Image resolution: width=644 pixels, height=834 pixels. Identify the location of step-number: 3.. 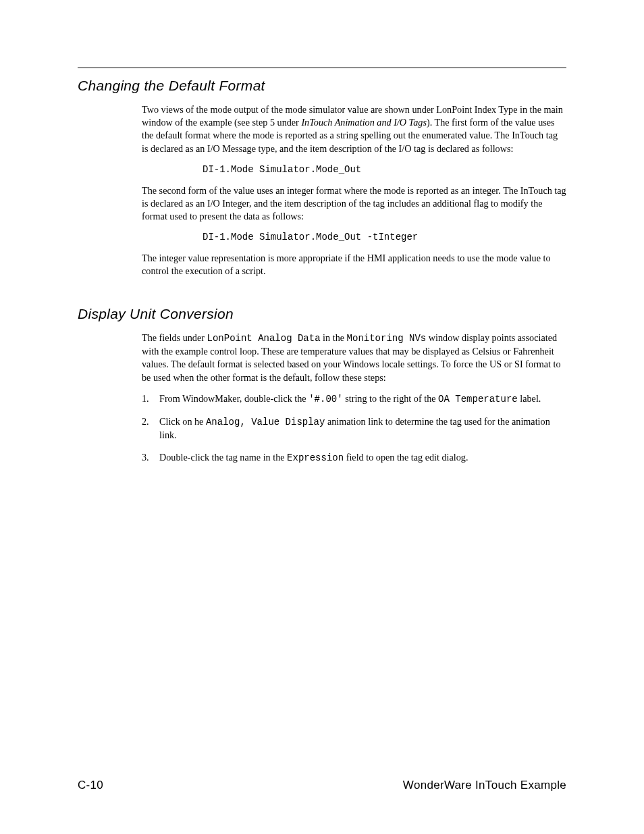
(151, 458).